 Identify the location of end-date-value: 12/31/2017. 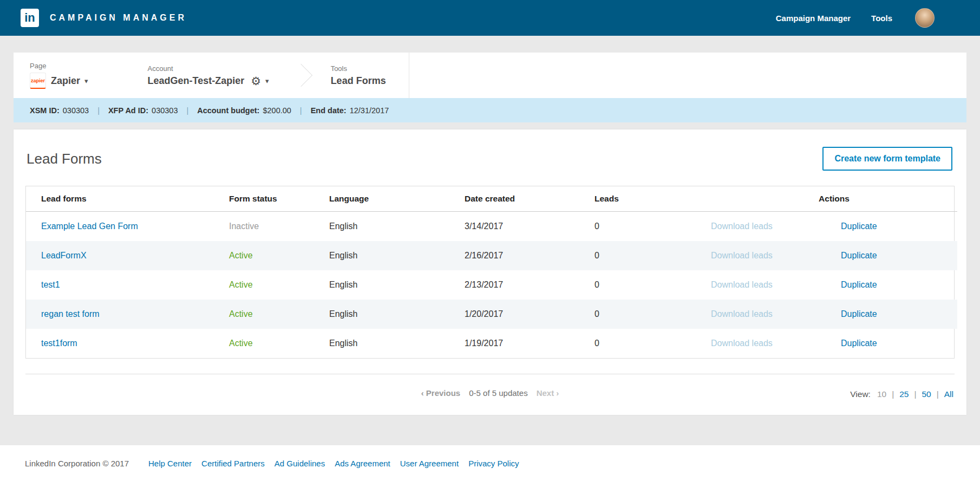
(369, 110).